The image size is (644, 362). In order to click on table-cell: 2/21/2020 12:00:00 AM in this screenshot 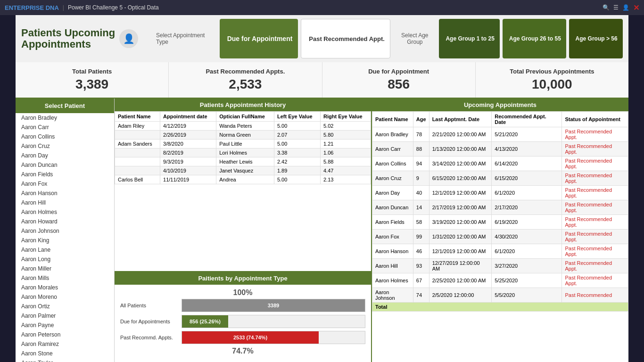, I will do `click(460, 135)`.